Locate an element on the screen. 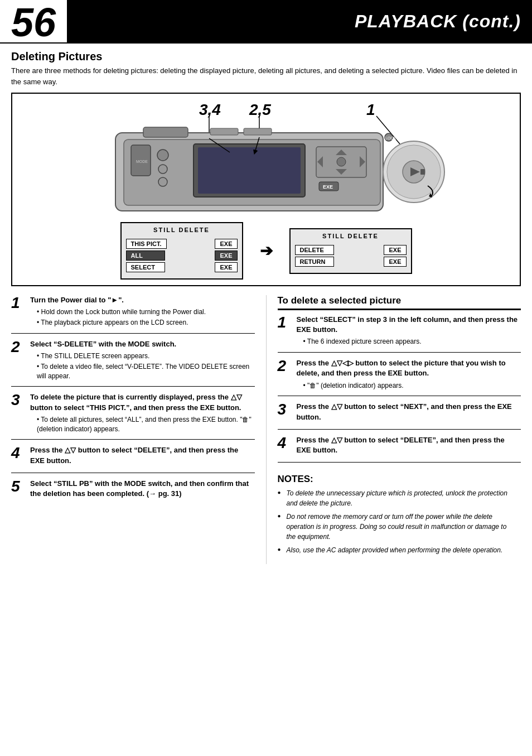 This screenshot has width=532, height=756. menu-label-delete: DELETE is located at coordinates (315, 250).